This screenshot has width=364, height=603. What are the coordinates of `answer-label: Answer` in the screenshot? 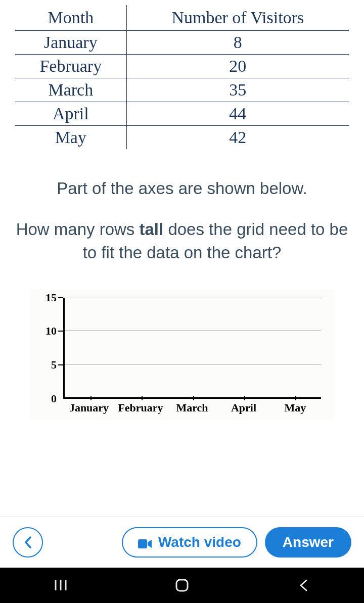 It's located at (308, 542).